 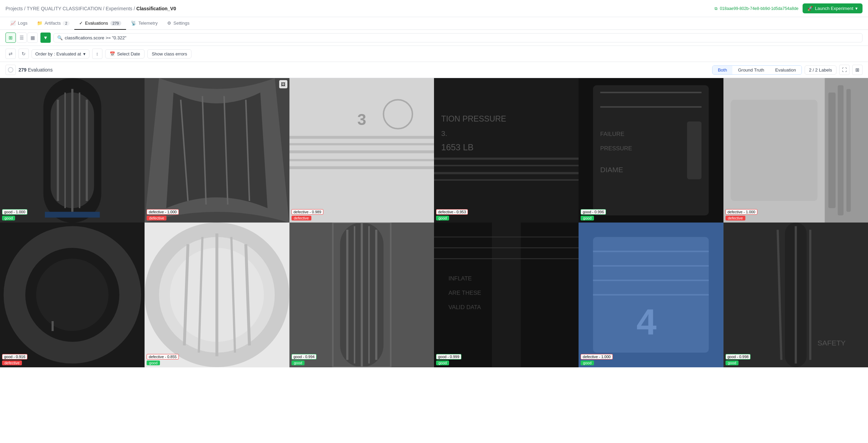 What do you see at coordinates (735, 218) in the screenshot?
I see `class-badge-0-5: defective` at bounding box center [735, 218].